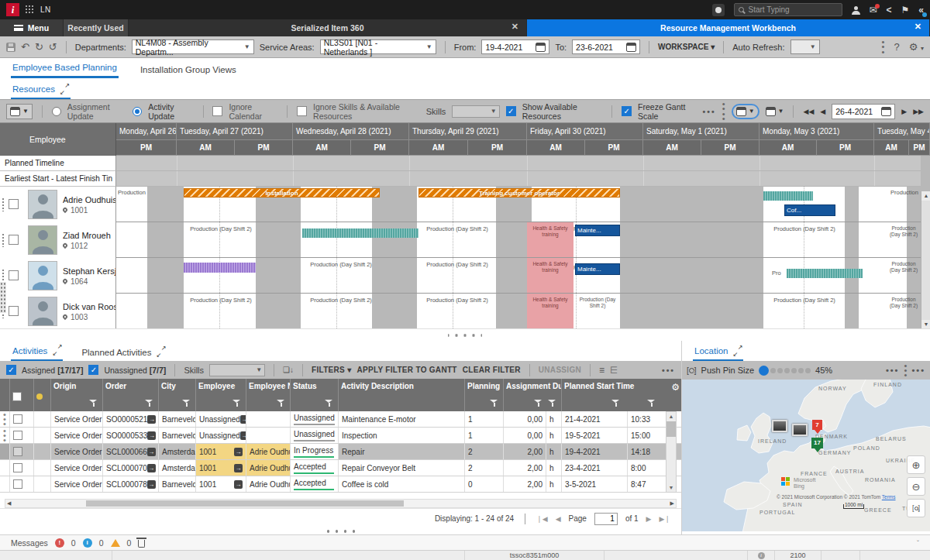 Image resolution: width=930 pixels, height=560 pixels. What do you see at coordinates (491, 370) in the screenshot?
I see `clear-filter-button: CLEAR FILTER` at bounding box center [491, 370].